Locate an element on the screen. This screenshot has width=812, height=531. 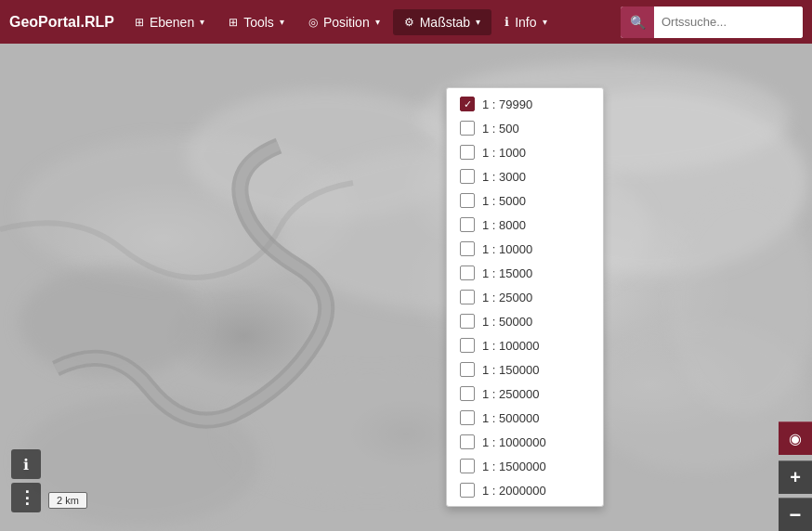
dropdown-item-14: 1 : 1000000 is located at coordinates (525, 442).